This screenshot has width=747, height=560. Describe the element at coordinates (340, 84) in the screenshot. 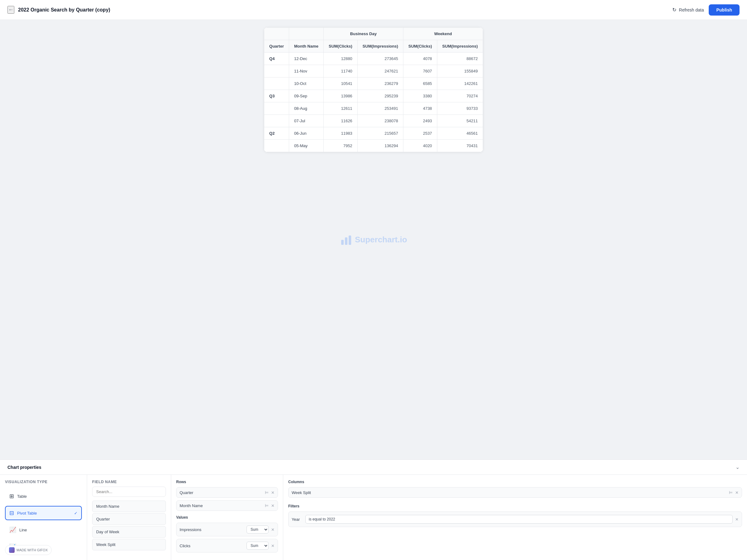

I see `bd-clicks-cell: 10541` at that location.